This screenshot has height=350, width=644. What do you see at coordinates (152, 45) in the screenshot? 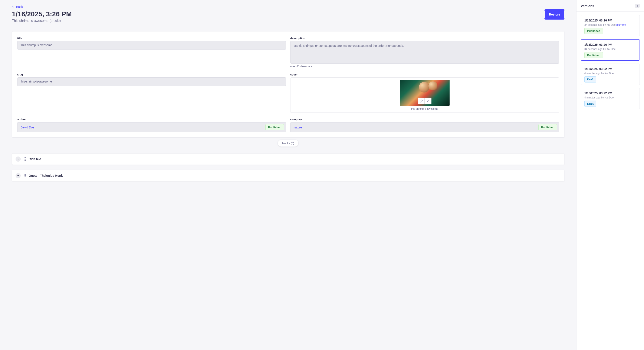
I see `title-input: This shrimp is awesome` at bounding box center [152, 45].